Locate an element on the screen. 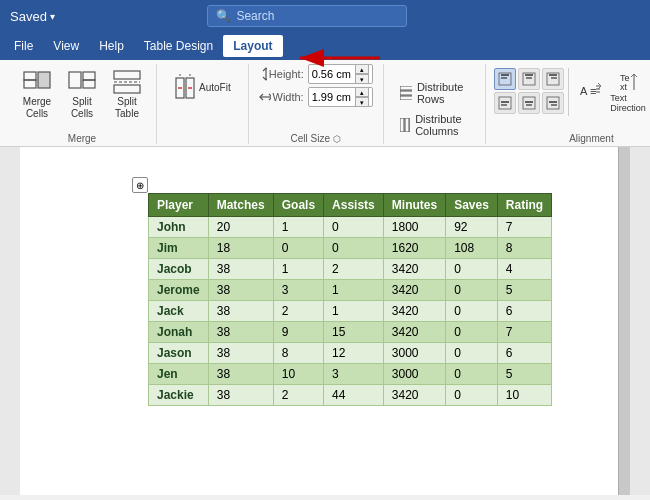 The height and width of the screenshot is (500, 650). col-header-minutes: Minutes is located at coordinates (414, 206).